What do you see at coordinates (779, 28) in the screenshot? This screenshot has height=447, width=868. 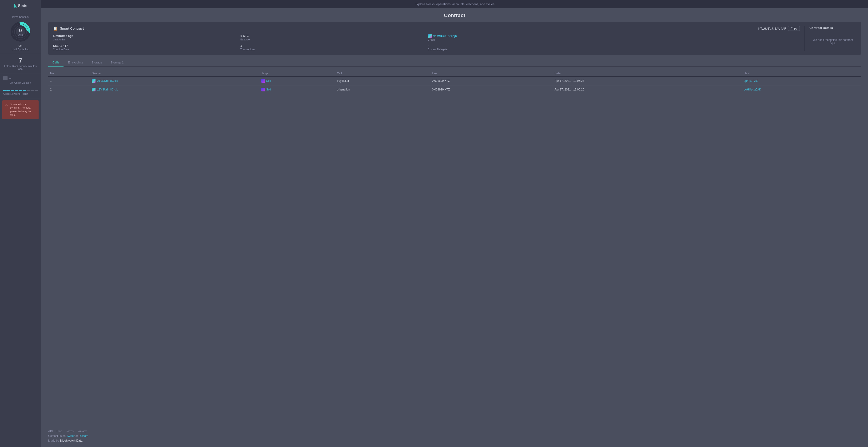 I see `contract-address-wrap: KT1HJ8VJ..8AU4AF Copy` at bounding box center [779, 28].